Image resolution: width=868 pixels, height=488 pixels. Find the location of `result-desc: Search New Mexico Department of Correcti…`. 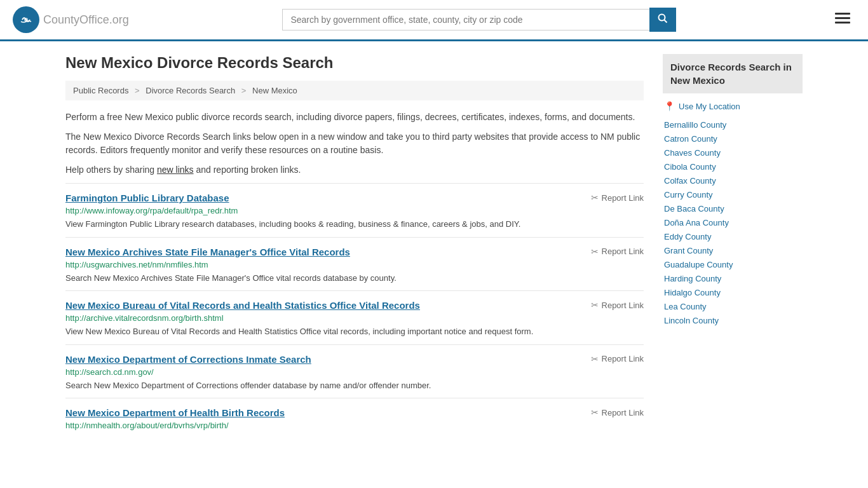

result-desc: Search New Mexico Department of Correcti… is located at coordinates (355, 386).